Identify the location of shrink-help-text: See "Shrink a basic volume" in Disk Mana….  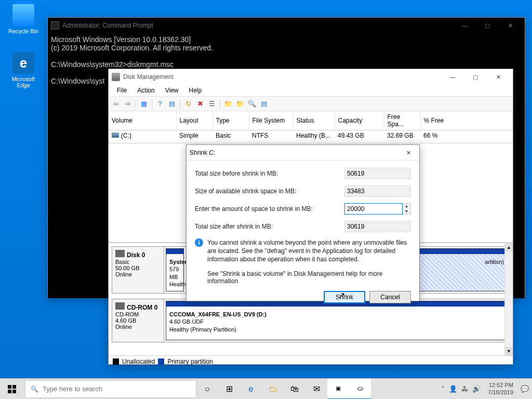
(309, 277).